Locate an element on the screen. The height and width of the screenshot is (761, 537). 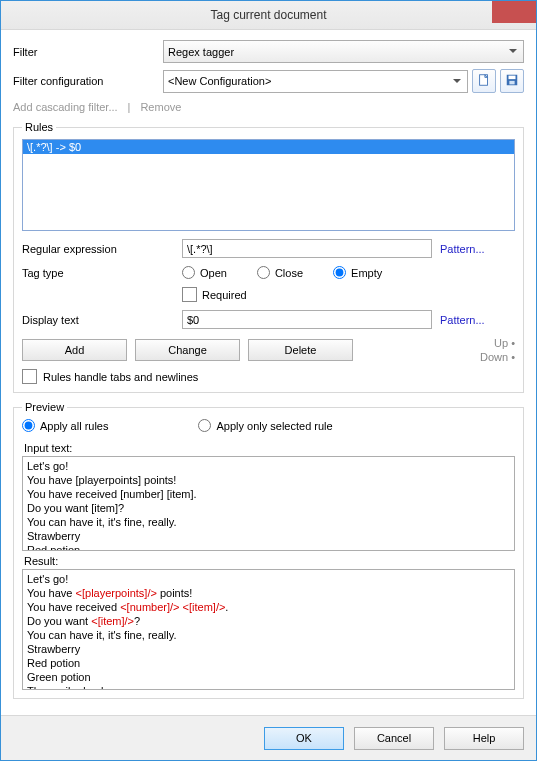
tagtype-empty-radio: Empty is located at coordinates (358, 272).